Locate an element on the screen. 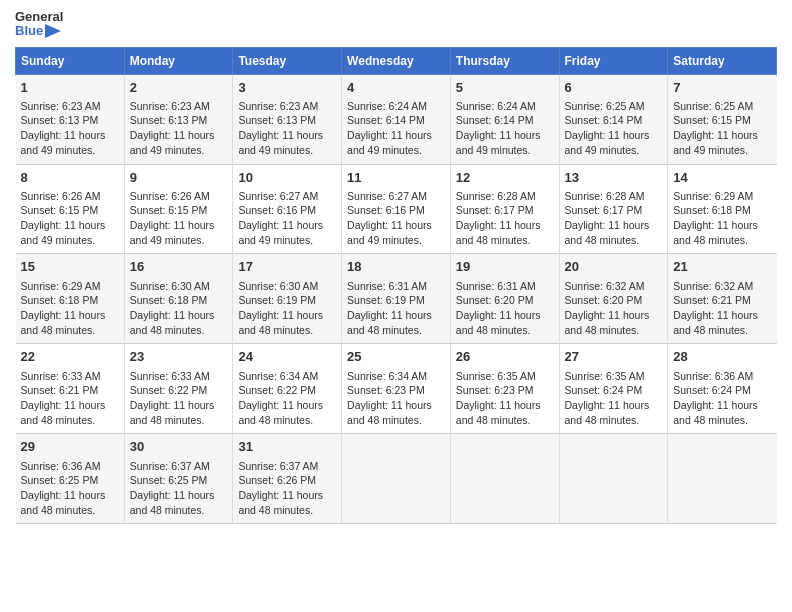 This screenshot has width=792, height=612. calendar-cell: 10Sunrise: 6:27 AMSunset: 6:16 PMDayligh… is located at coordinates (288, 209).